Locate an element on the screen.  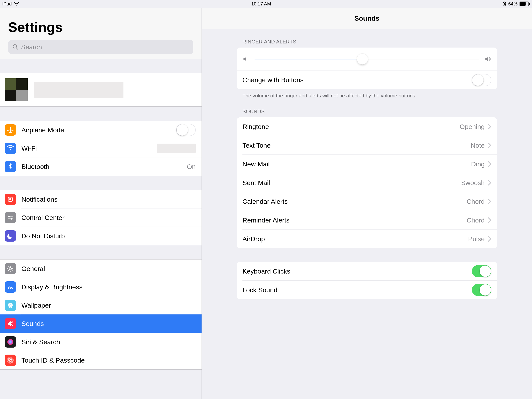
sound-row-text tone: Text Tone Note is located at coordinates (367, 145).